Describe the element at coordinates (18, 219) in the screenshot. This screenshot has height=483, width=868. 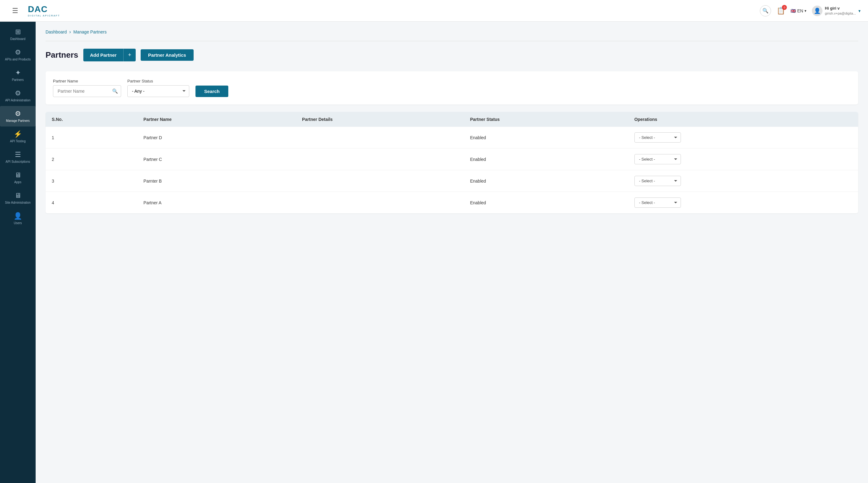
I see `sidebar-item-users: 👤 Users` at that location.